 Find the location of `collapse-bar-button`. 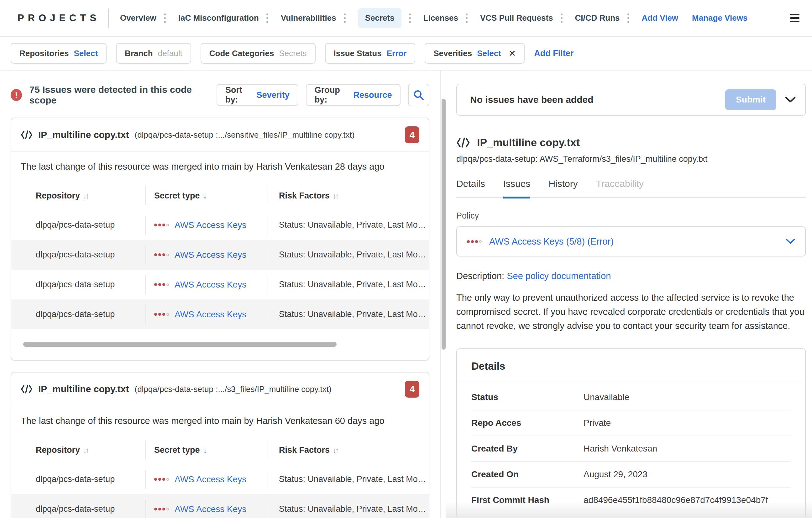

collapse-bar-button is located at coordinates (790, 100).